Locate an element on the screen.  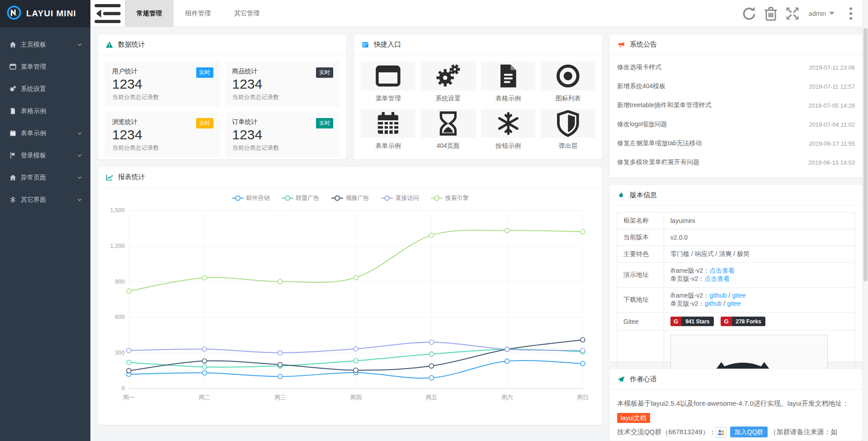
gitee-forks-badge: G278 Forks is located at coordinates (743, 321).